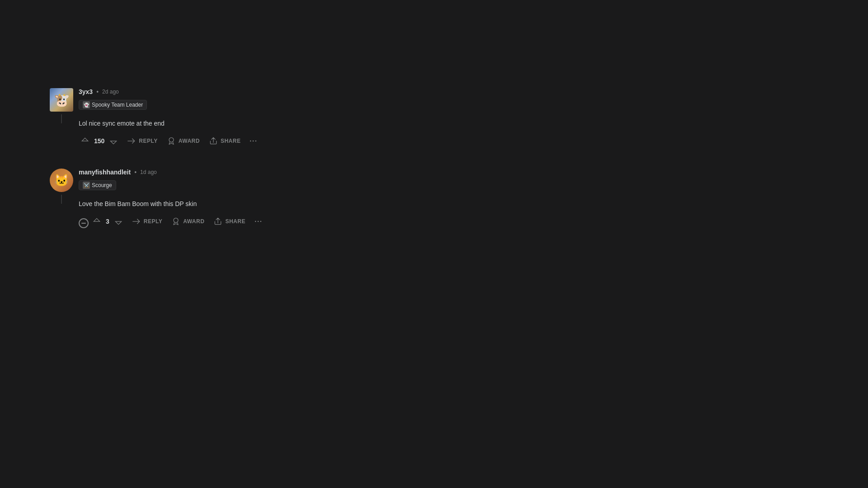  What do you see at coordinates (98, 185) in the screenshot?
I see `comment-2-flair: ⚔️ Scourge` at bounding box center [98, 185].